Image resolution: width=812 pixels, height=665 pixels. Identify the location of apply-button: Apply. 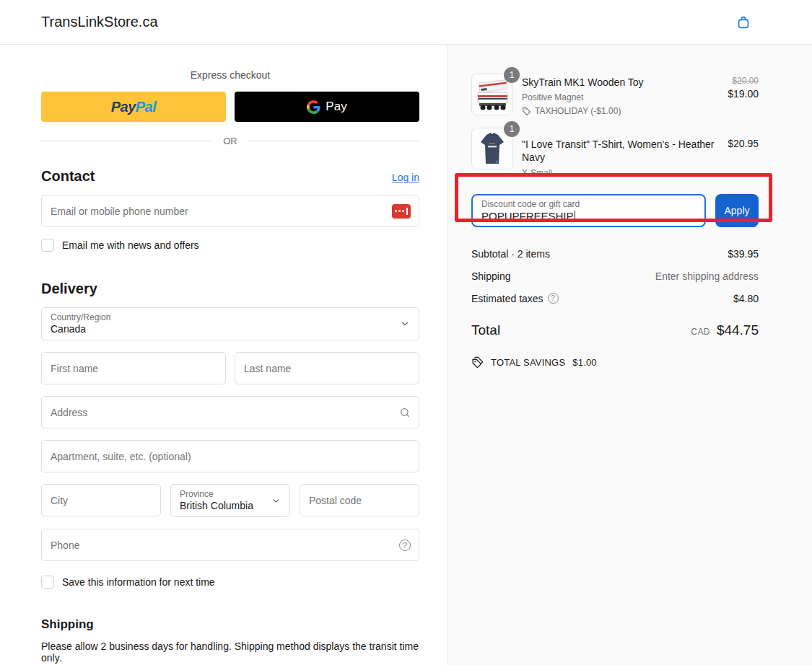
(737, 211).